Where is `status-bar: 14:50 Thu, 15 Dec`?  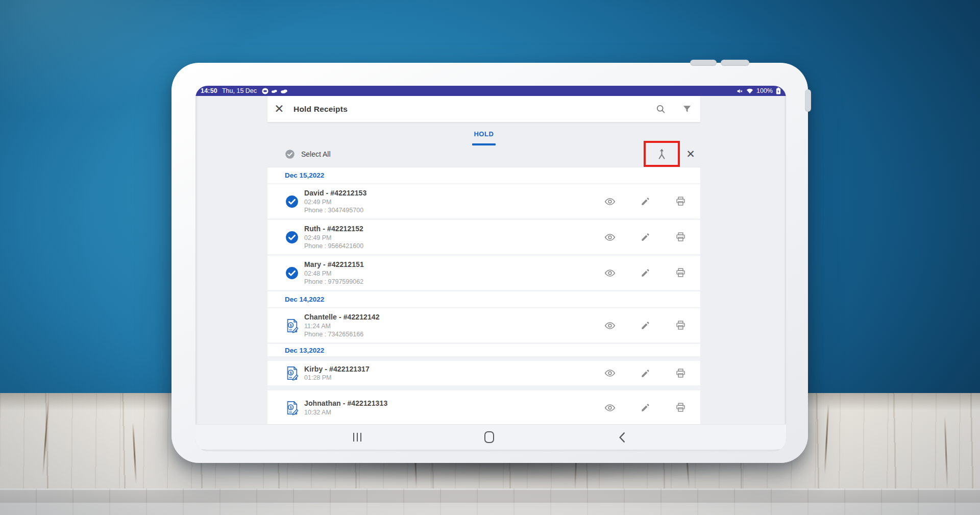 status-bar: 14:50 Thu, 15 Dec is located at coordinates (491, 91).